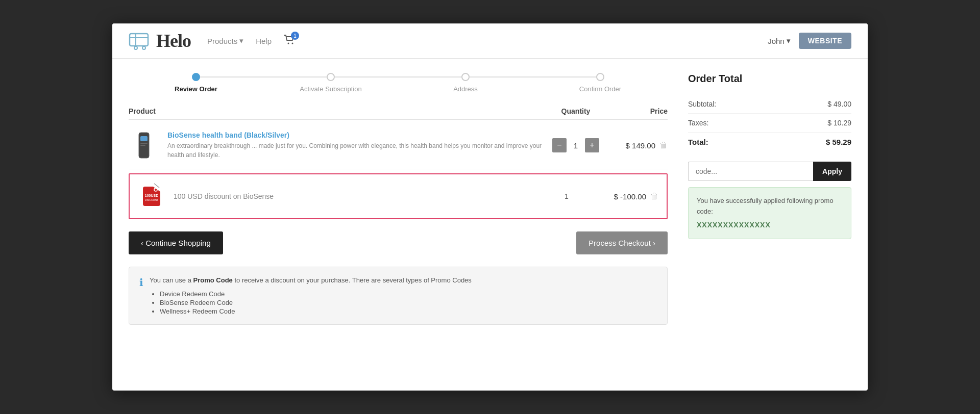 This screenshot has width=980, height=414. I want to click on discount-tag-svg: 100USD DISCOUNT, so click(152, 196).